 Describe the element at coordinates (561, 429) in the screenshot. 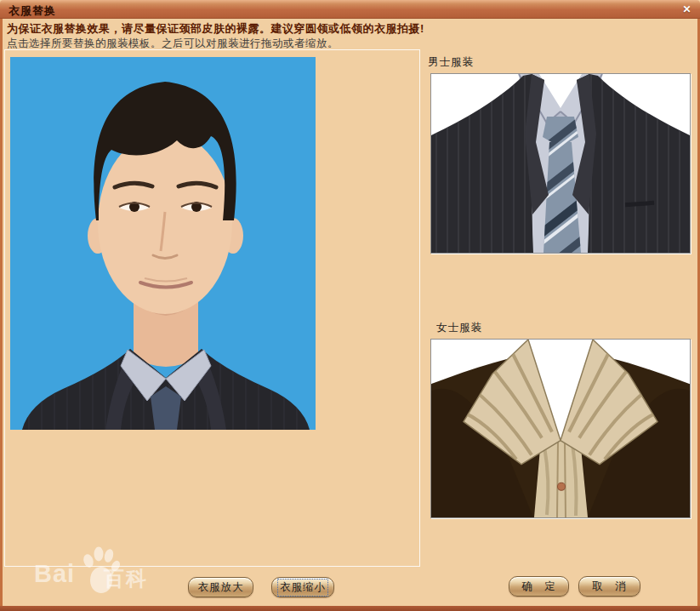

I see `women-jacket-graphic` at that location.